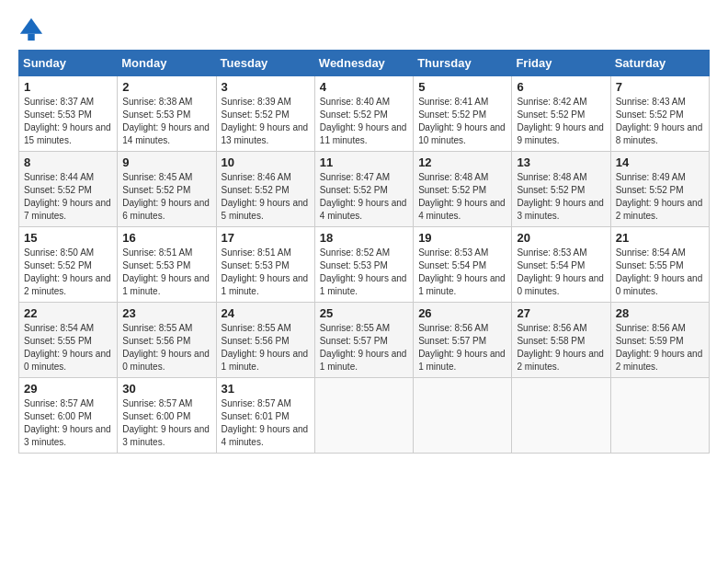  Describe the element at coordinates (266, 423) in the screenshot. I see `day-info: Sunrise: 8:57 AM Sunset: 6:01 PM Dayligh…` at that location.